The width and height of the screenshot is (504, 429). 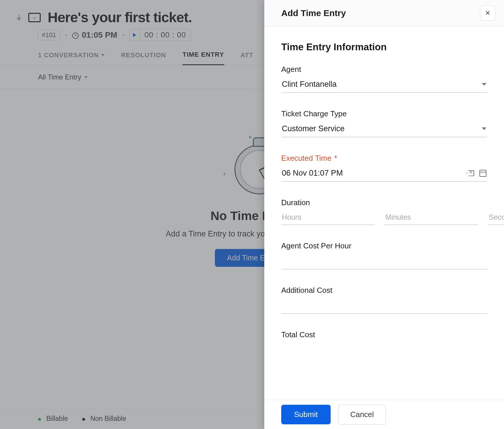 I want to click on submit-button: Submit, so click(x=306, y=414).